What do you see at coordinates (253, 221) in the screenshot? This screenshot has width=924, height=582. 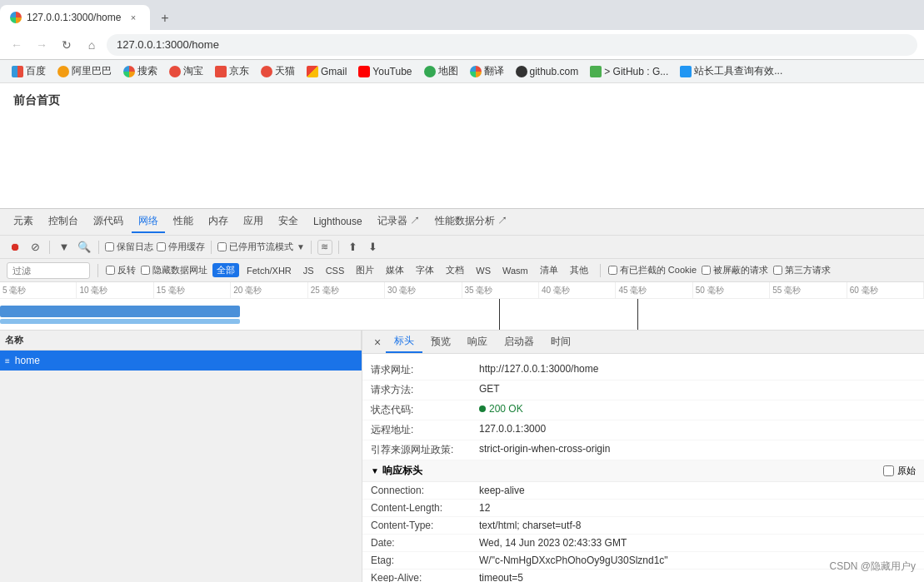 I see `devtools-tab-application: 应用` at bounding box center [253, 221].